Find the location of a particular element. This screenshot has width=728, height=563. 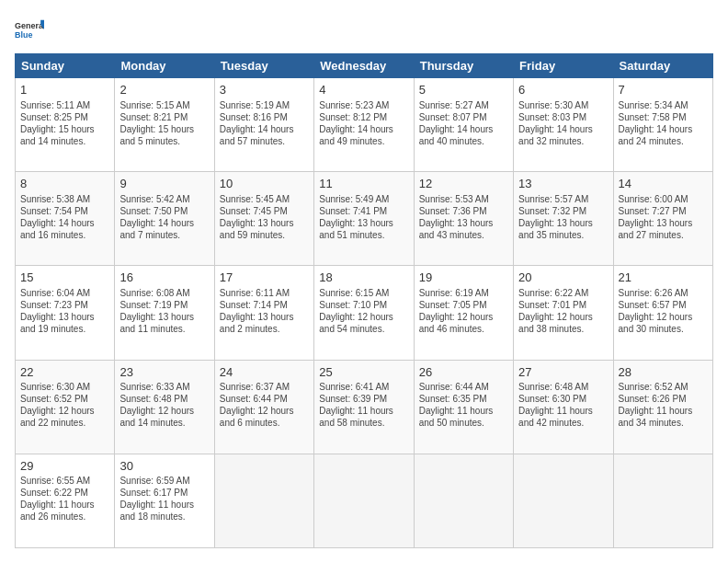

day-info: Sunrise: 5:15 AM Sunset: 8:21 PM Dayligh… is located at coordinates (164, 123).